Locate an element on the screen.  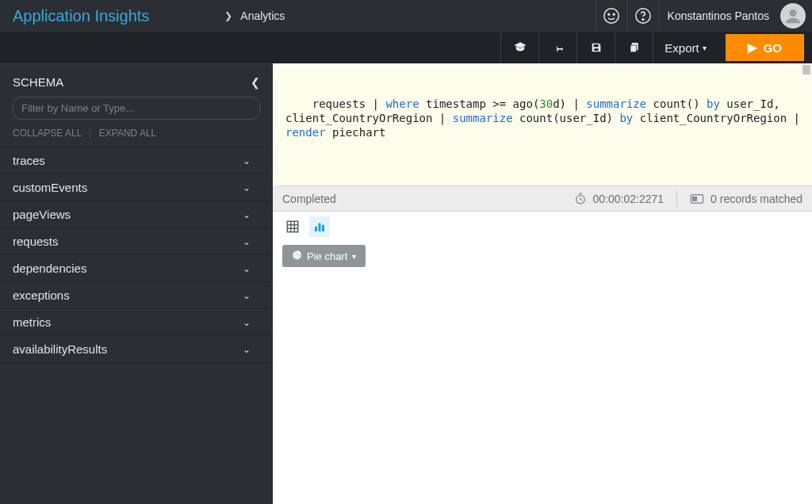
schema-item-requests: requests⌄ is located at coordinates (136, 242).